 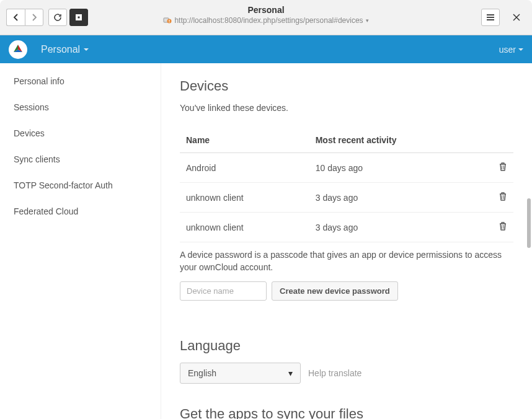 I want to click on create-device-password-button: Create new device password, so click(x=335, y=291).